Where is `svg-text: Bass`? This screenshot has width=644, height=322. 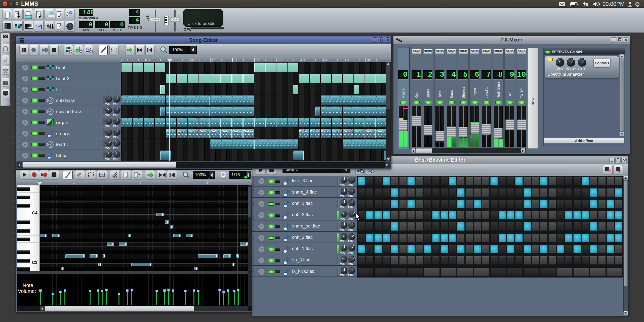
svg-text: Bass is located at coordinates (451, 95).